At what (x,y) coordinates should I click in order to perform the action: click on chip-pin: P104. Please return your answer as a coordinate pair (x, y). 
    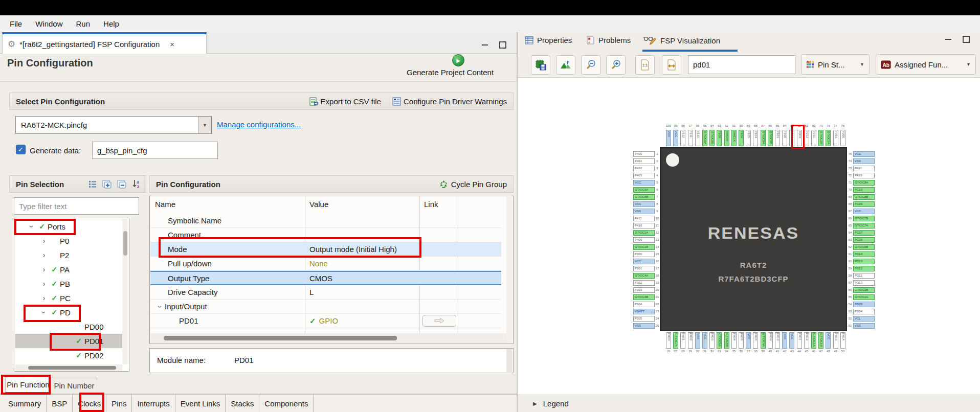
    Looking at the image, I should click on (755, 138).